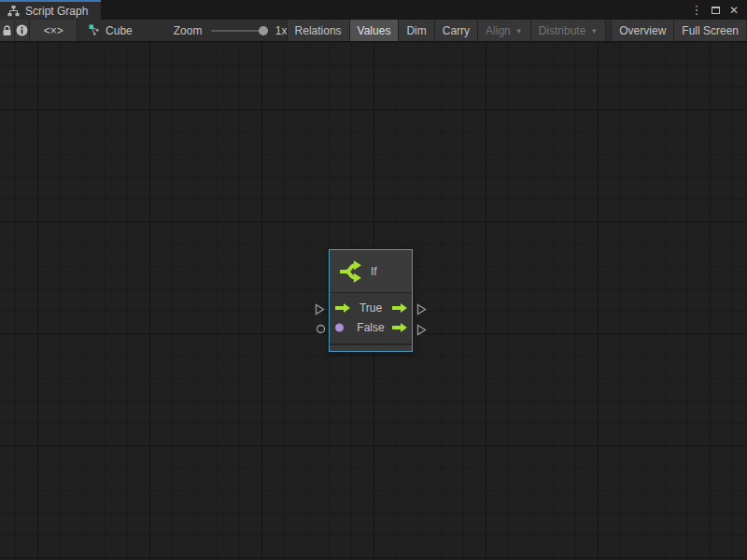  Describe the element at coordinates (350, 272) in the screenshot. I see `branch-icon` at that location.